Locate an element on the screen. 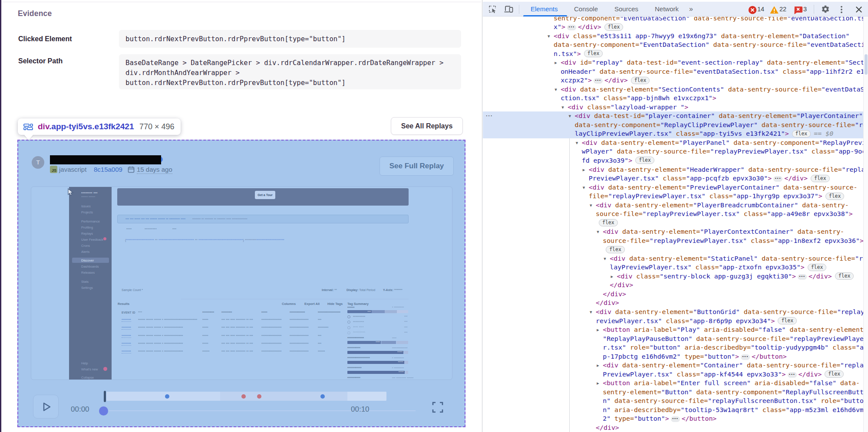 The width and height of the screenshot is (868, 432). more-tabs-button: » is located at coordinates (691, 9).